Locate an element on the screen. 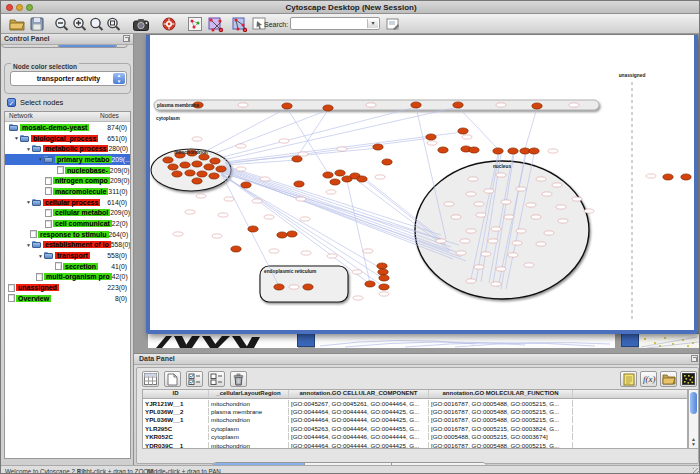 The width and height of the screenshot is (700, 474). import-attributes-icon is located at coordinates (668, 379).